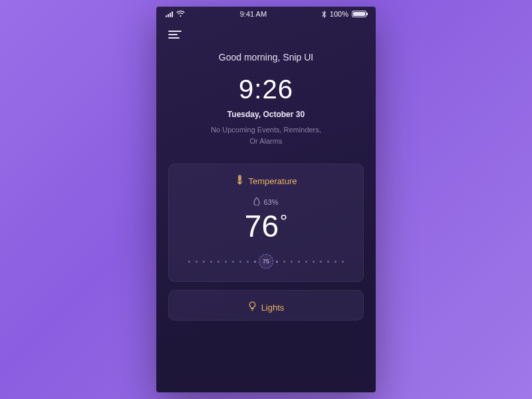 This screenshot has height=399, width=532. I want to click on nav-bar, so click(266, 35).